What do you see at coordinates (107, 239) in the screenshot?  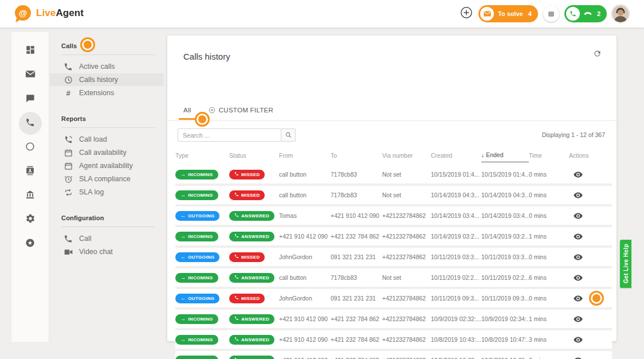 I see `sidebar-item-call: Call` at bounding box center [107, 239].